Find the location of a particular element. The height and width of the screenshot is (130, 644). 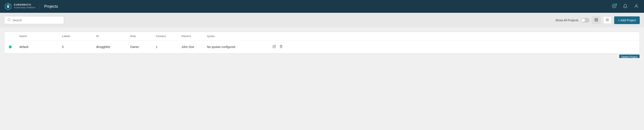

col-status is located at coordinates (14, 36).